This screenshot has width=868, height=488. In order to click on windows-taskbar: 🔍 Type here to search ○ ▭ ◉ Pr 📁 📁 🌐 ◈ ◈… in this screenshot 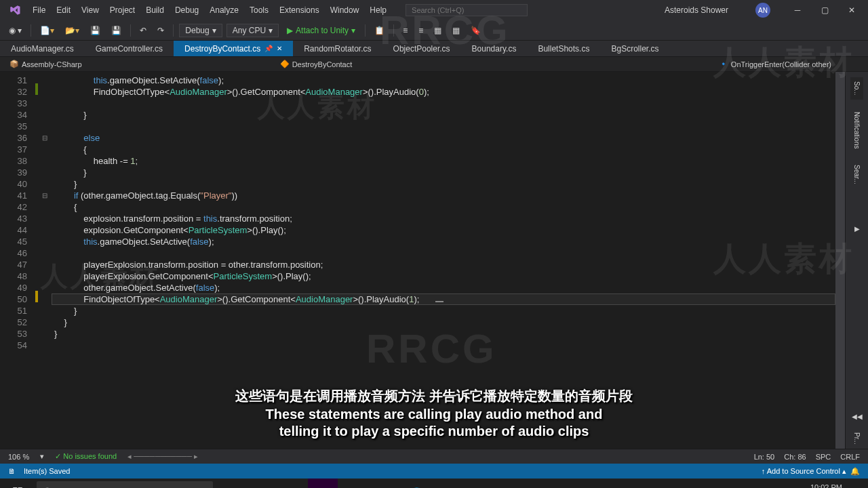, I will do `click(434, 483)`.